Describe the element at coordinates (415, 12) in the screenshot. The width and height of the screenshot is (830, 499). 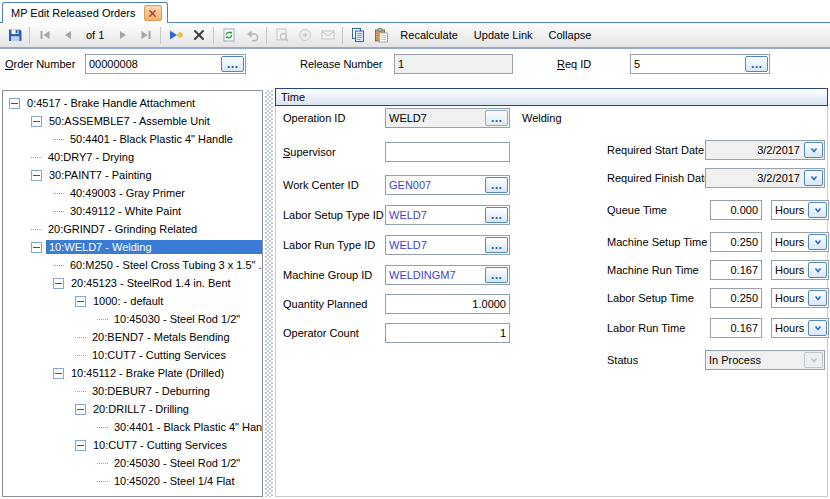
I see `tab-strip: MP Edit Released Orders` at that location.